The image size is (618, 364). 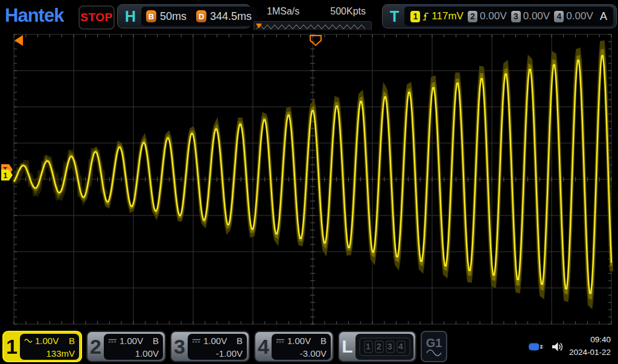 I want to click on trigger-values: 1 117mV 2 0.00V 3 0.00V 4 0., so click(x=509, y=16).